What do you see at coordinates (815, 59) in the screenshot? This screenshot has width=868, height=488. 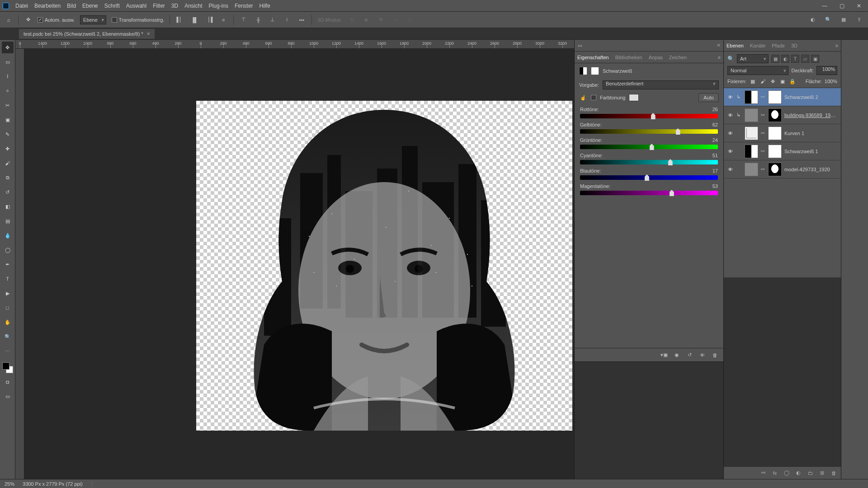 I see `filter-smart-icon: ▣` at bounding box center [815, 59].